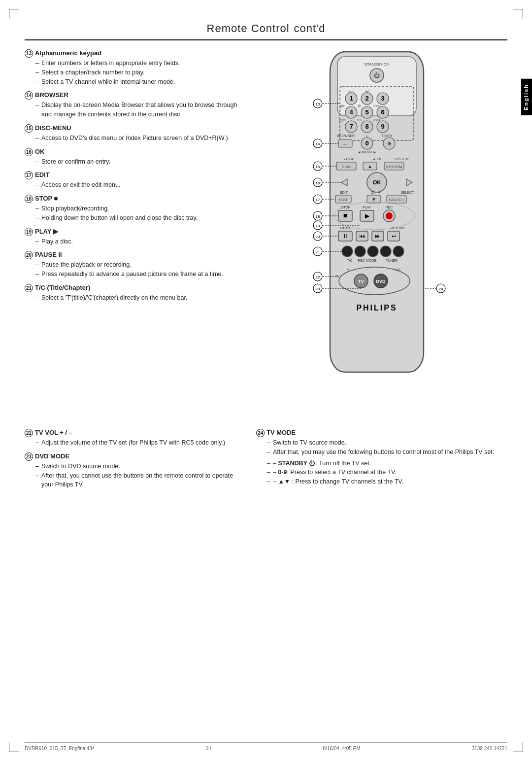 The image size is (532, 761). I want to click on svg-text: 19, so click(318, 226).